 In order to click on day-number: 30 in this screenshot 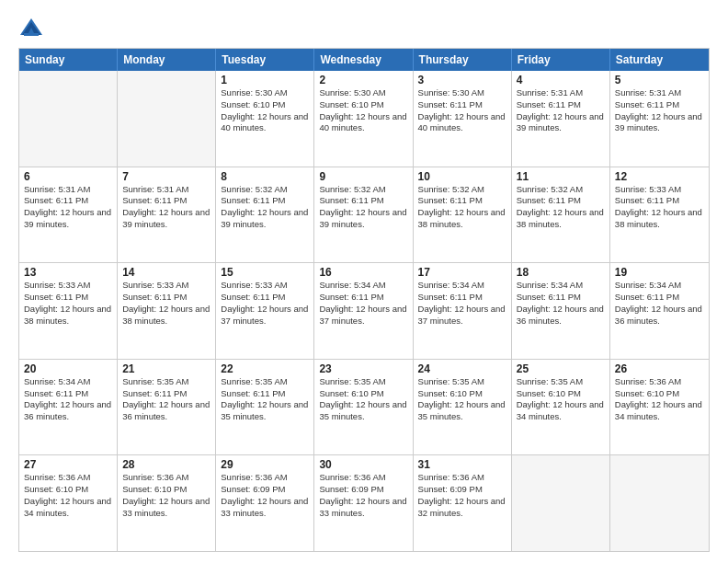, I will do `click(363, 465)`.